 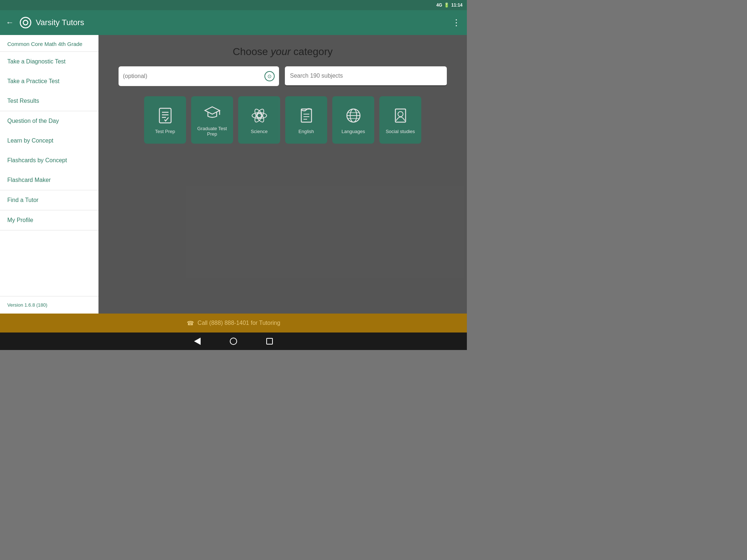 What do you see at coordinates (49, 82) in the screenshot?
I see `sidebar-section-tests: Take a Diagnostic Test Take a Practice T…` at bounding box center [49, 82].